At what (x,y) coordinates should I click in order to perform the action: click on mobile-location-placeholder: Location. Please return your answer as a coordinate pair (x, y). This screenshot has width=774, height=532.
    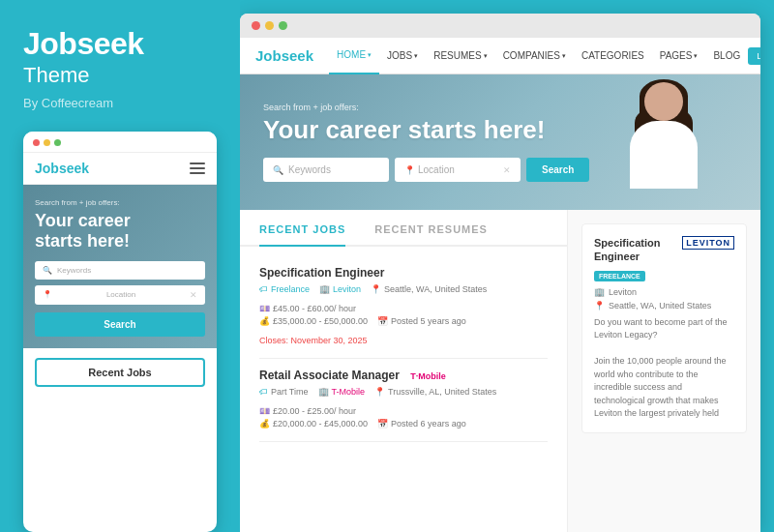
    Looking at the image, I should click on (121, 294).